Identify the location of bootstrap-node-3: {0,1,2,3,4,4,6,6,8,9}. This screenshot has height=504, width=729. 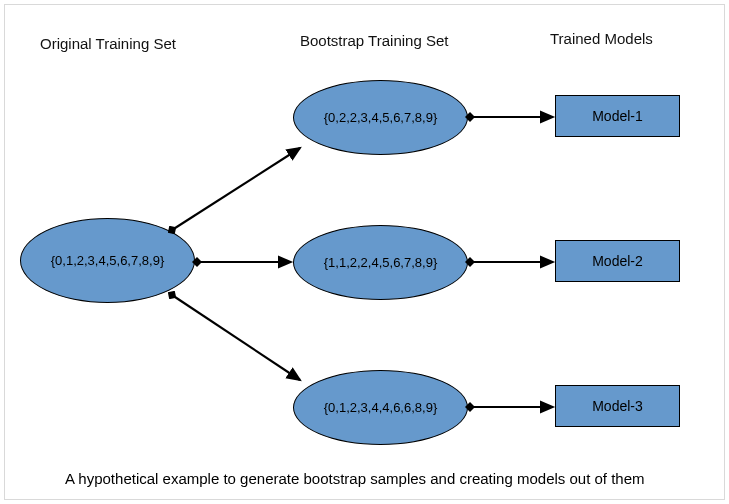
(380, 408).